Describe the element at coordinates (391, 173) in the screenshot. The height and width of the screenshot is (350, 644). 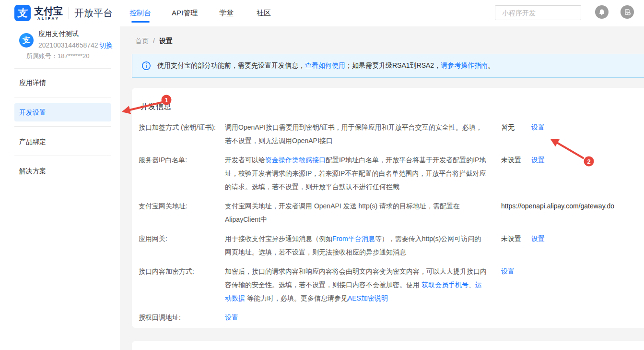
I see `setting-row: 服务器IP白名单:开发者可以给资金操作类敏感接口配置IP地址白名单，开放平台将基…` at that location.